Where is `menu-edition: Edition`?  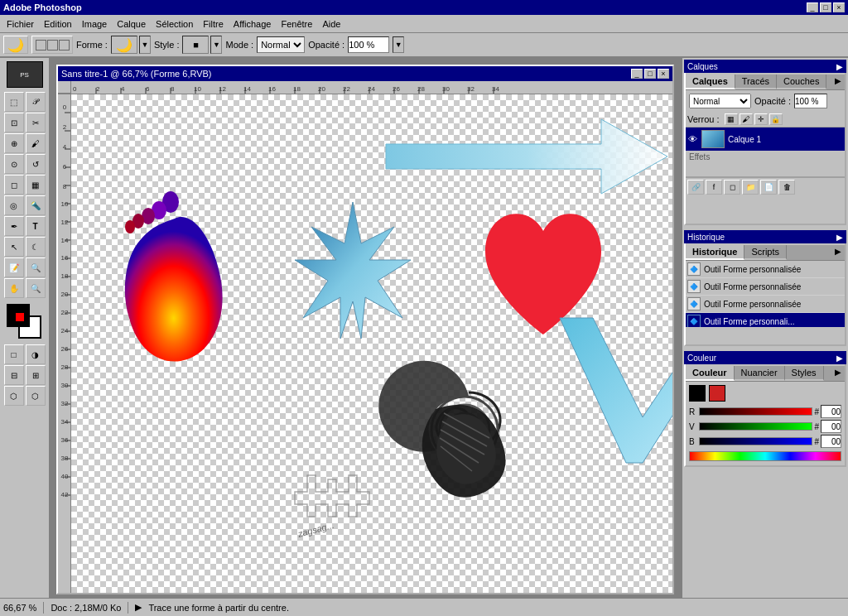
menu-edition: Edition is located at coordinates (58, 24).